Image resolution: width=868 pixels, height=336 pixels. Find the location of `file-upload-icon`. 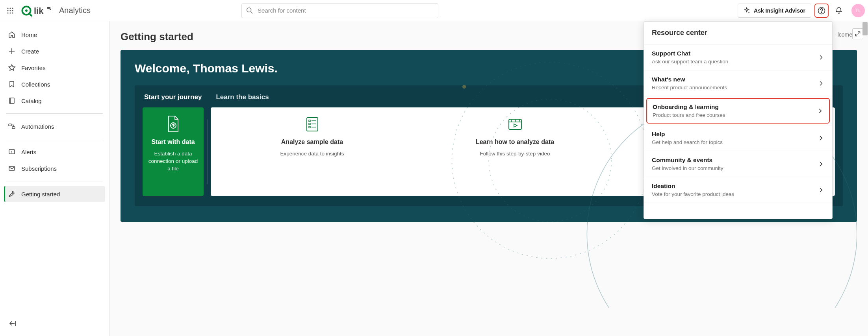

file-upload-icon is located at coordinates (173, 124).